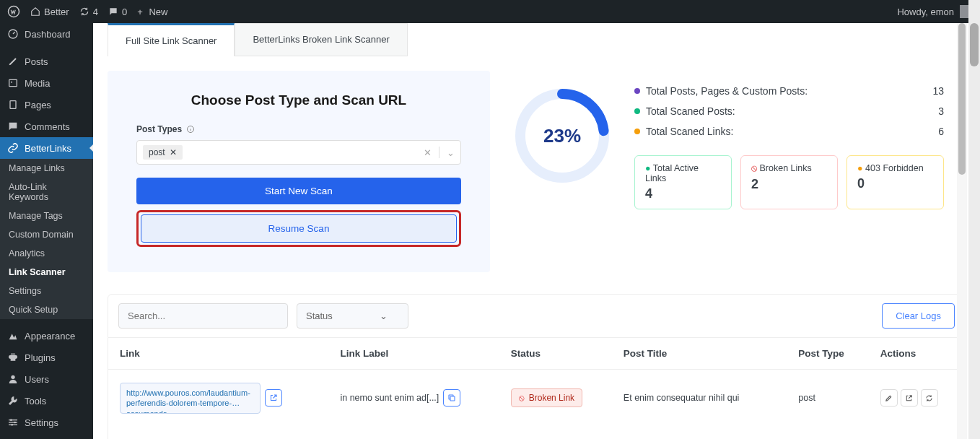 Image resolution: width=980 pixels, height=439 pixels. What do you see at coordinates (46, 379) in the screenshot?
I see `sidebar-item-users: Users` at bounding box center [46, 379].